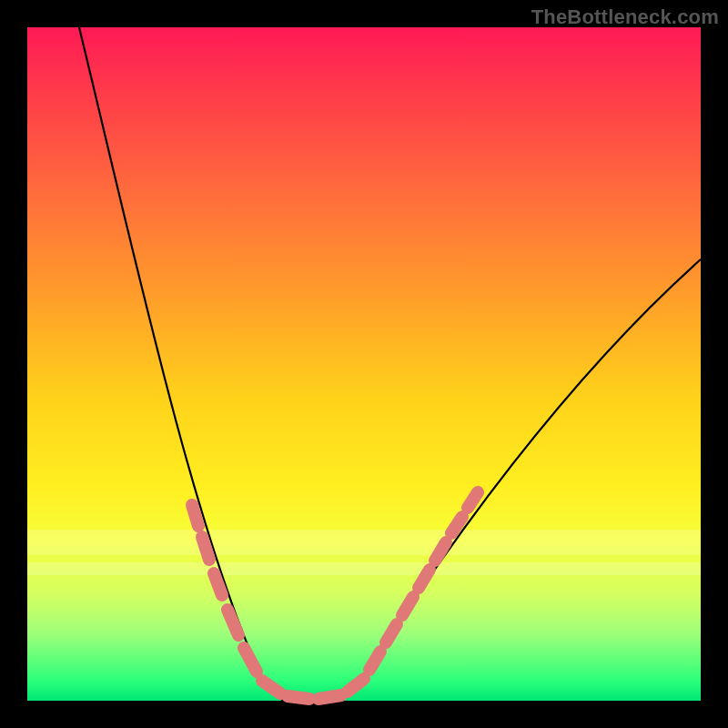 This screenshot has height=728, width=728. I want to click on light-bands-group, so click(364, 552).